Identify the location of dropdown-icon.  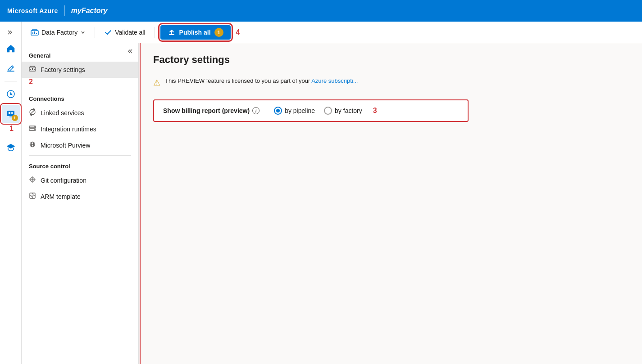
(83, 32).